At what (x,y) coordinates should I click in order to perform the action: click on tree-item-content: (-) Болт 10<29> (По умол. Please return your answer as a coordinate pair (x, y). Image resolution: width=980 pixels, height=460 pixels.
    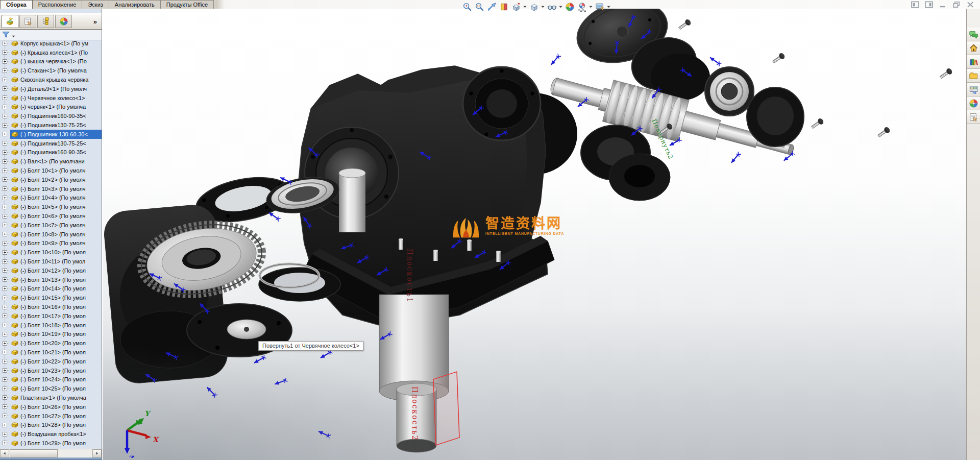
    Looking at the image, I should click on (56, 443).